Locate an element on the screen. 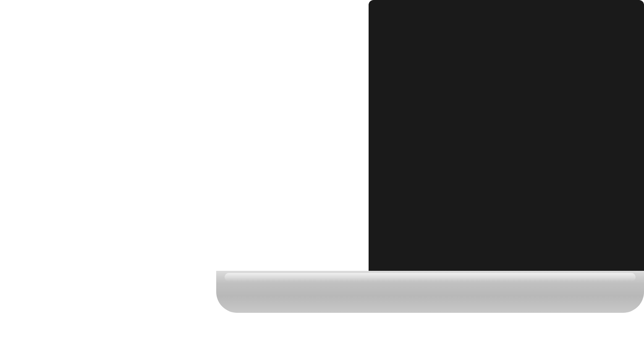  laptop-base is located at coordinates (430, 292).